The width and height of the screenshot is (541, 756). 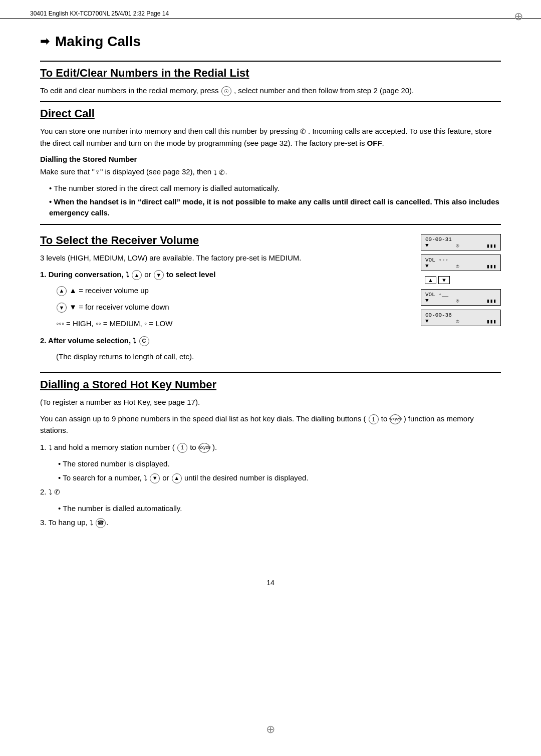 What do you see at coordinates (270, 385) in the screenshot?
I see `section4-heading: Dialling a Stored Hot Key Number` at bounding box center [270, 385].